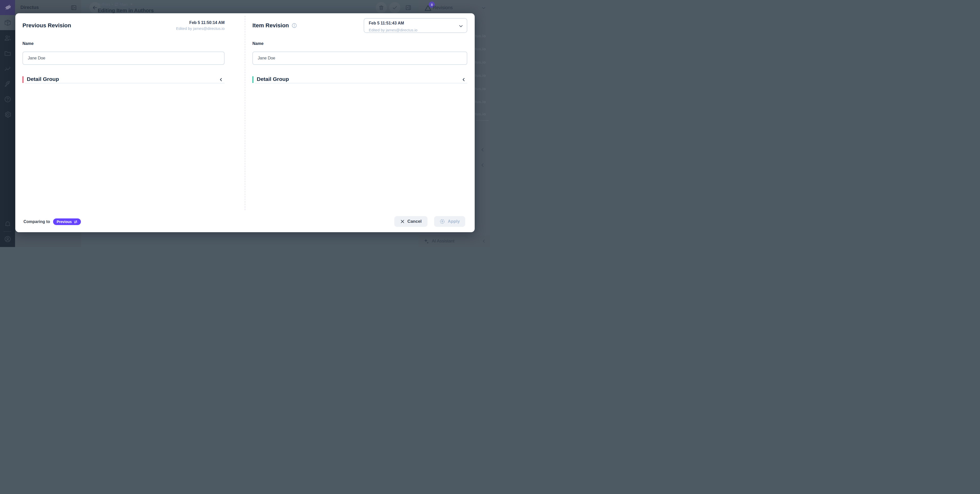  Describe the element at coordinates (395, 8) in the screenshot. I see `check-icon` at that location.